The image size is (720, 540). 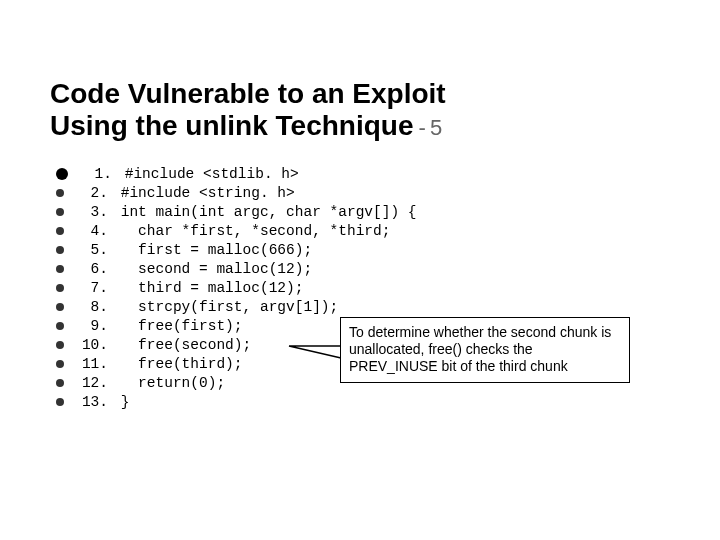 What do you see at coordinates (236, 212) in the screenshot?
I see `code-row: 3. int main(int argc, char *argv[]) {` at bounding box center [236, 212].